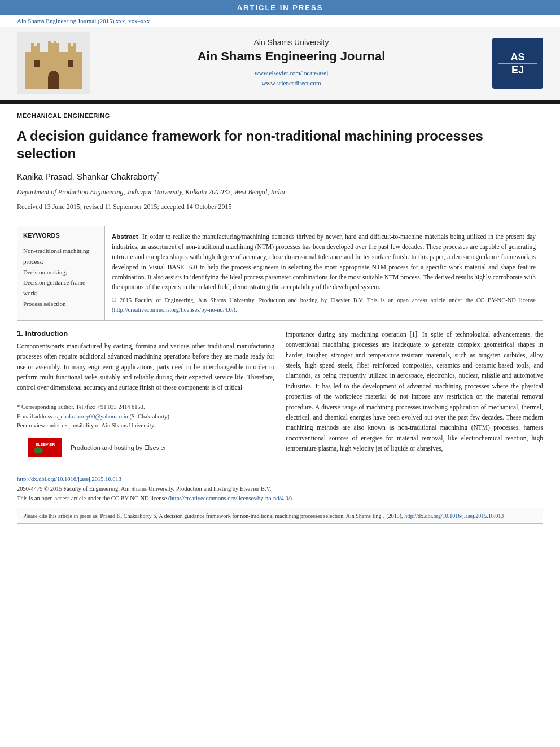 The image size is (560, 747). What do you see at coordinates (61, 237) in the screenshot?
I see `keywords-title: KEYWORDS` at bounding box center [61, 237].